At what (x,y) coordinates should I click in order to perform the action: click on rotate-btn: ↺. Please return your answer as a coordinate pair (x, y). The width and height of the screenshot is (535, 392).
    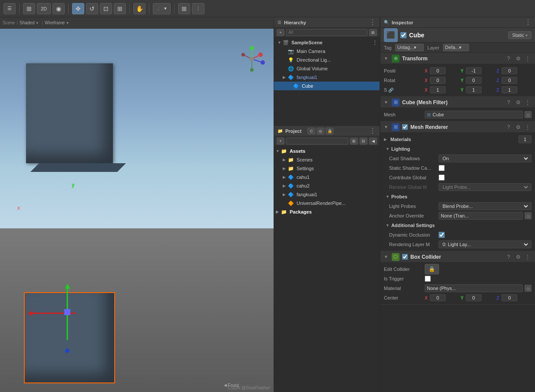
    Looking at the image, I should click on (92, 9).